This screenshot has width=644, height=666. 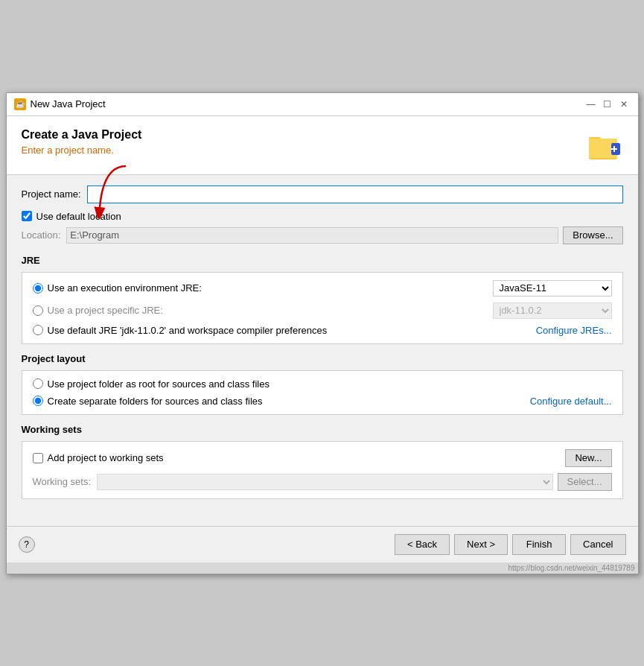 What do you see at coordinates (297, 457) in the screenshot?
I see `working-sets-add-row: Add project to working sets` at bounding box center [297, 457].